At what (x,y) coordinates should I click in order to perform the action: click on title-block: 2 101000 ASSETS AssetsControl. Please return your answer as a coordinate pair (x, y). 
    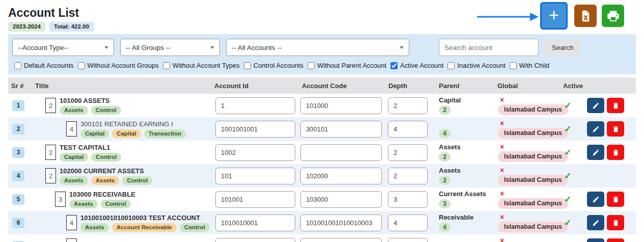
    Looking at the image, I should click on (122, 106).